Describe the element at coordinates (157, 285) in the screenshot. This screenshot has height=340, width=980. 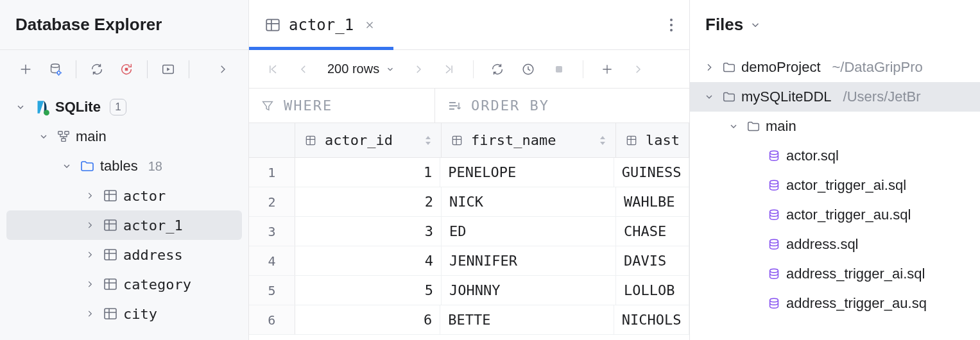
I see `table-label: category` at that location.